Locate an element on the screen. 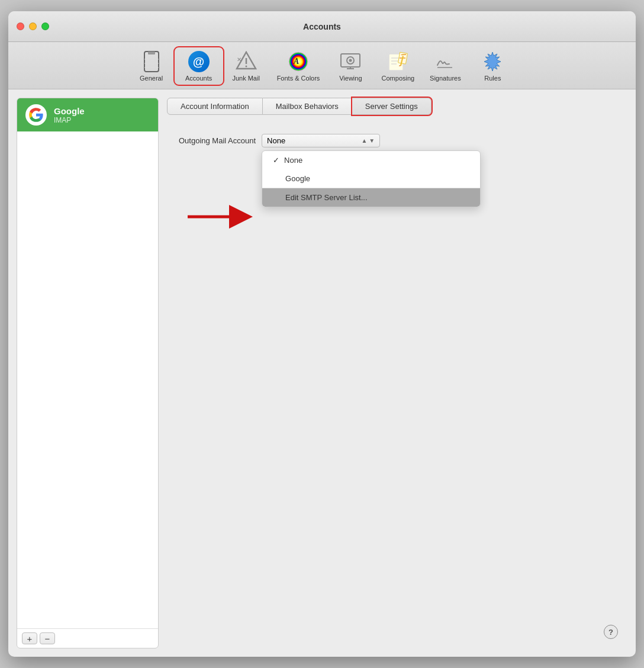 The height and width of the screenshot is (668, 644). minimize-button is located at coordinates (33, 26).